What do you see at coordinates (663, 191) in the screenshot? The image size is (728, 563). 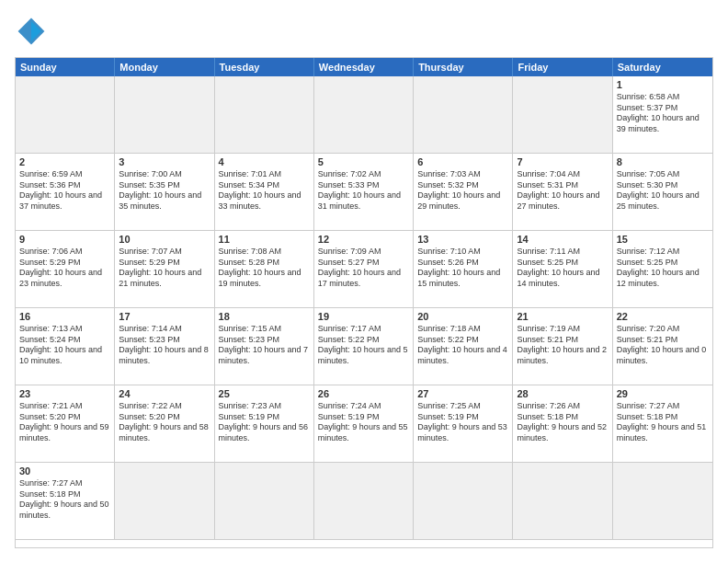 I see `day-info: Sunrise: 7:05 AM Sunset: 5:30 PM Dayligh…` at bounding box center [663, 191].